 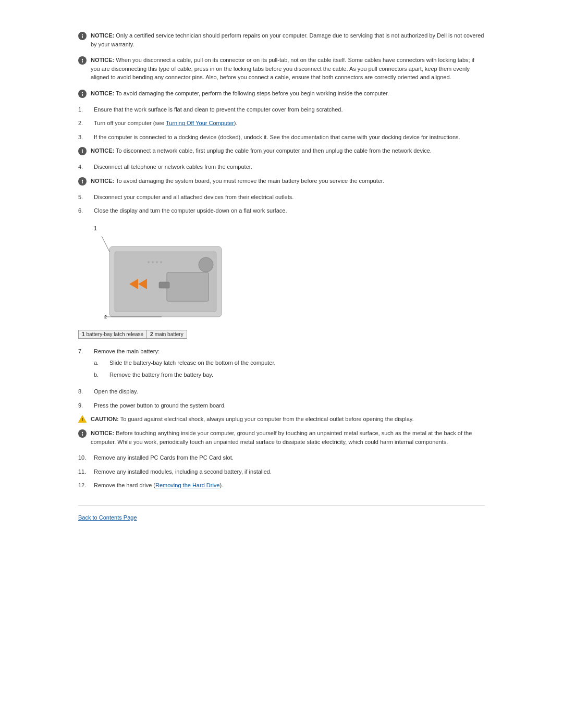 What do you see at coordinates (102, 375) in the screenshot?
I see `step-7b-label: b.` at bounding box center [102, 375].